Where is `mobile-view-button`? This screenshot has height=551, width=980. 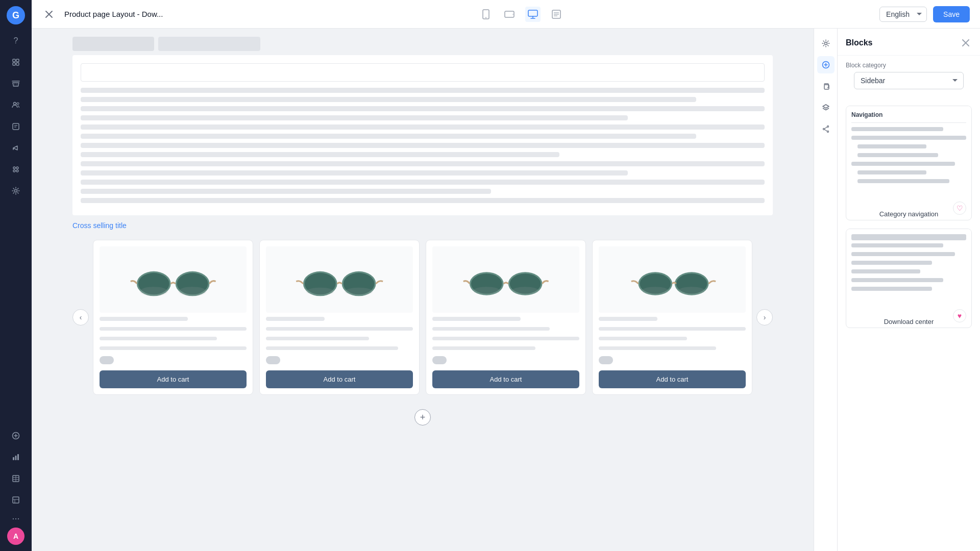
mobile-view-button is located at coordinates (486, 14).